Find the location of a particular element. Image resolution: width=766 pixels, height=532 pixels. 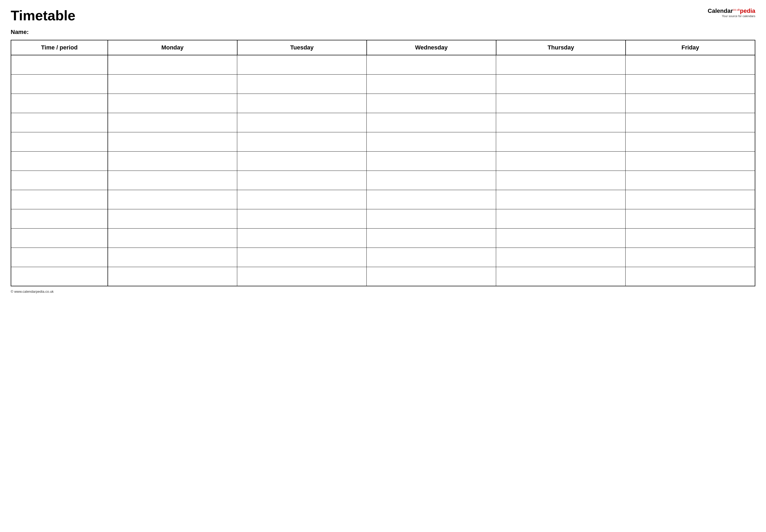

name-label: Name: is located at coordinates (383, 32).